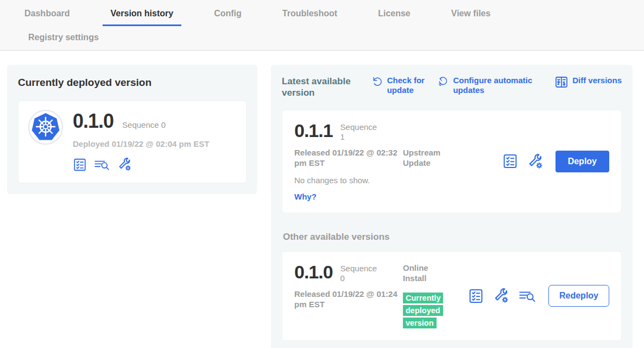 The image size is (644, 348). I want to click on why-link: Why?, so click(305, 197).